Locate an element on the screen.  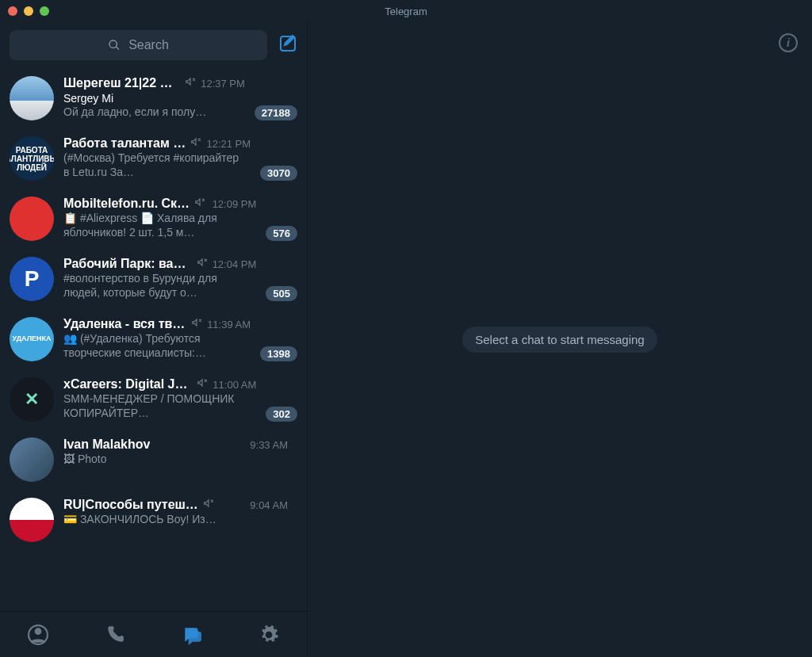
chat-time: 12:09 PM is located at coordinates (235, 204).